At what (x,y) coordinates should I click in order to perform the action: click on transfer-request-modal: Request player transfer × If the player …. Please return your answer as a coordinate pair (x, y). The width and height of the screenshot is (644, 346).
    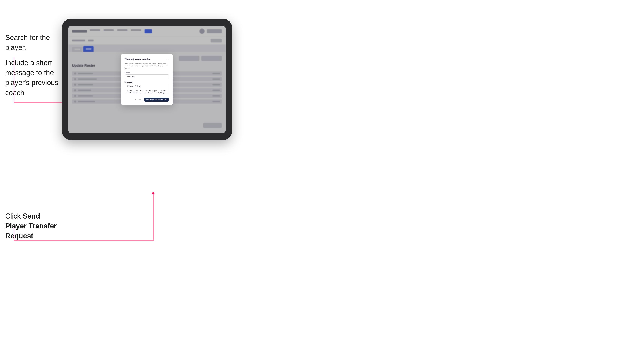
    Looking at the image, I should click on (147, 79).